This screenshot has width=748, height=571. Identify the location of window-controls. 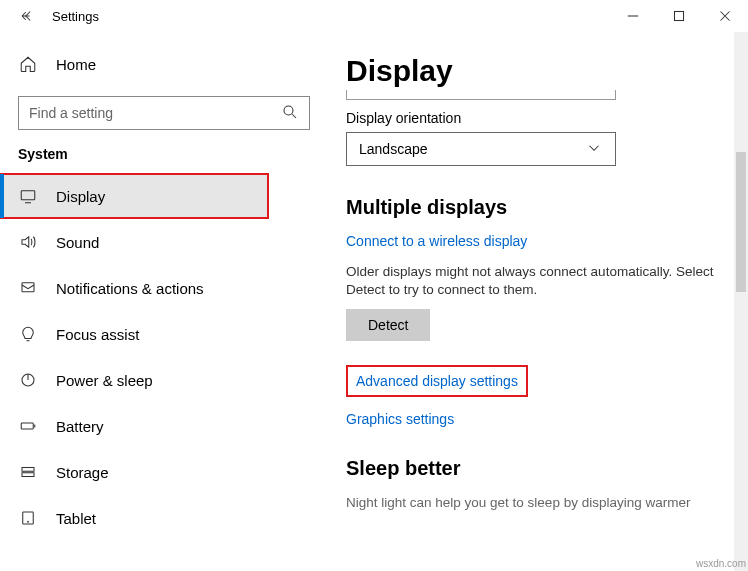
(679, 16).